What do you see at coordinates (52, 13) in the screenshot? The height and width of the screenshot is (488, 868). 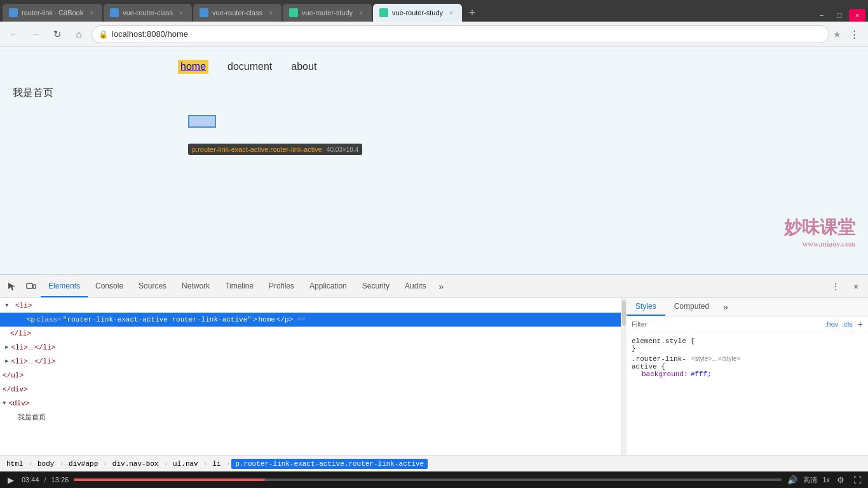 I see `tab-1: router-link · GitBook ×` at bounding box center [52, 13].